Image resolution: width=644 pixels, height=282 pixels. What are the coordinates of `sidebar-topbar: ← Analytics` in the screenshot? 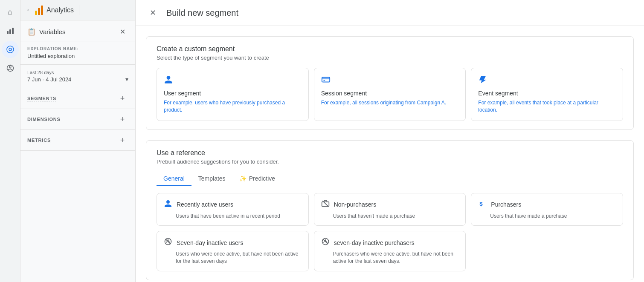 It's located at (78, 10).